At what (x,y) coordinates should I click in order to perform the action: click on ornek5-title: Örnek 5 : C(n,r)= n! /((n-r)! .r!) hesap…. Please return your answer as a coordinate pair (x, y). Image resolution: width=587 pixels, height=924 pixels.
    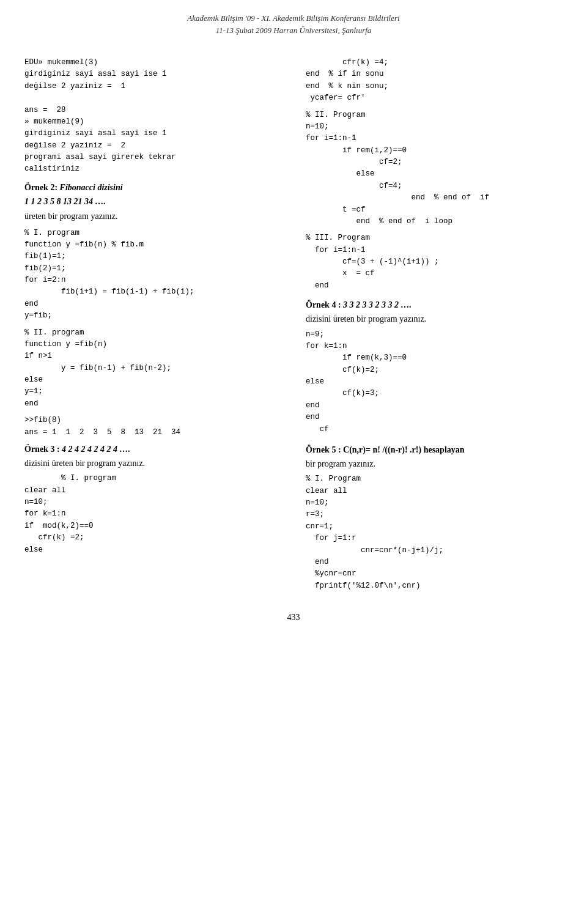
    Looking at the image, I should click on (434, 450).